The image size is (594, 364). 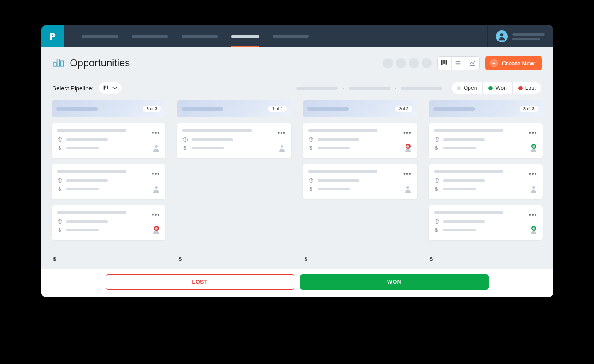 I want to click on mark-won-button: WON, so click(x=394, y=282).